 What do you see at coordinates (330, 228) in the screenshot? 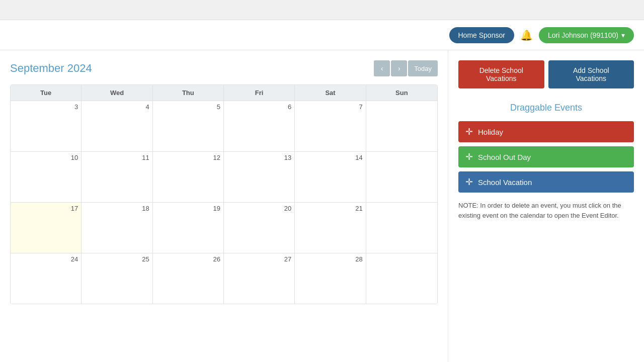
I see `calendar-cell: 21` at bounding box center [330, 228].